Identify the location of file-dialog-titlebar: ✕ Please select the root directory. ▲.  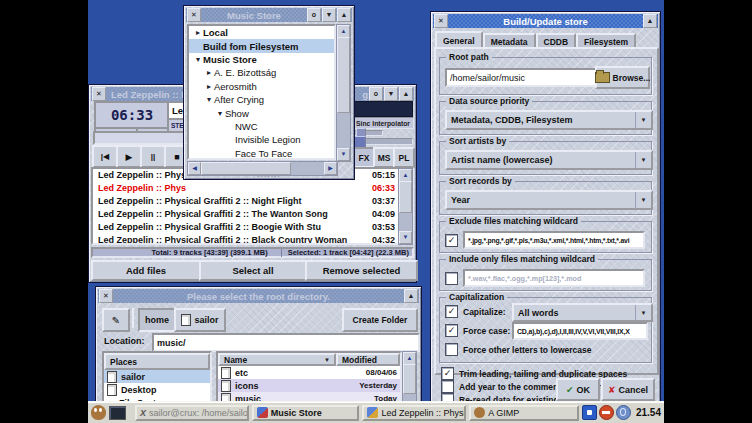
(258, 296).